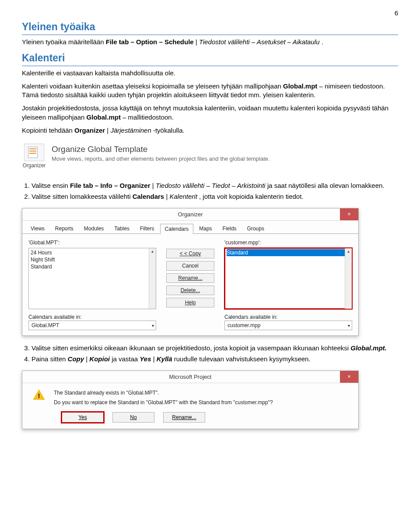 This screenshot has width=420, height=522. Describe the element at coordinates (190, 303) in the screenshot. I see `help-button: Help` at that location.